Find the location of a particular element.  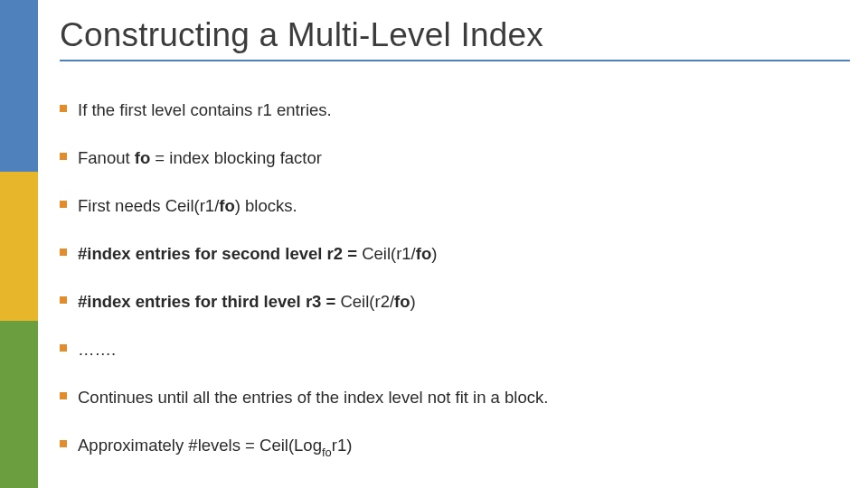

bullet-text: If the first level contains r1 entries. is located at coordinates (204, 110).